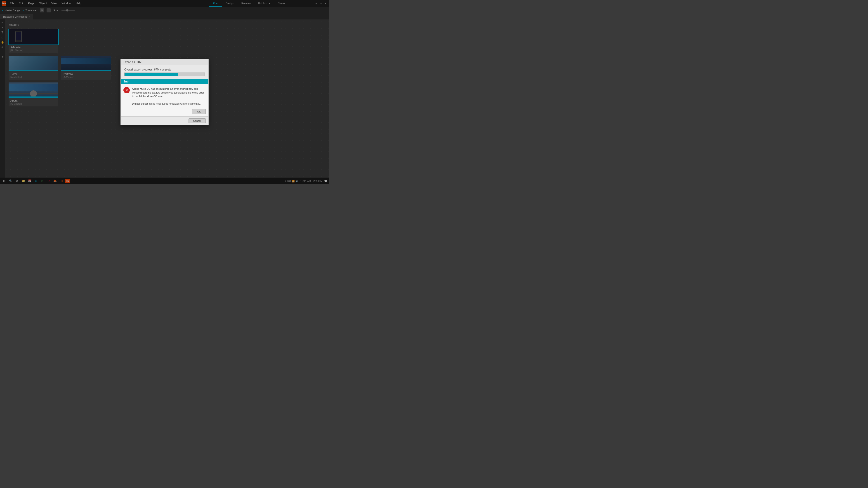  What do you see at coordinates (169, 93) in the screenshot?
I see `error-message: Adobe Muse CC has encountered an error a…` at bounding box center [169, 93].